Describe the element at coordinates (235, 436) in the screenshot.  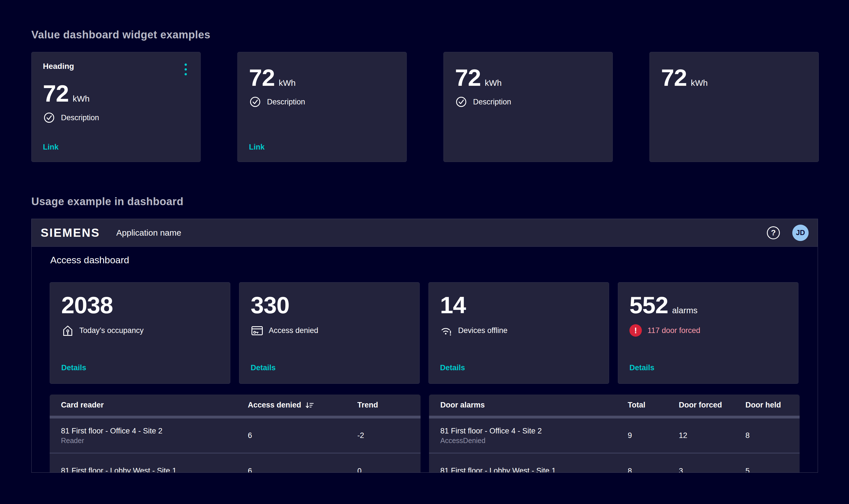
I see `table-row: 81 First floor - Office 4 - Site 2 Reade…` at that location.